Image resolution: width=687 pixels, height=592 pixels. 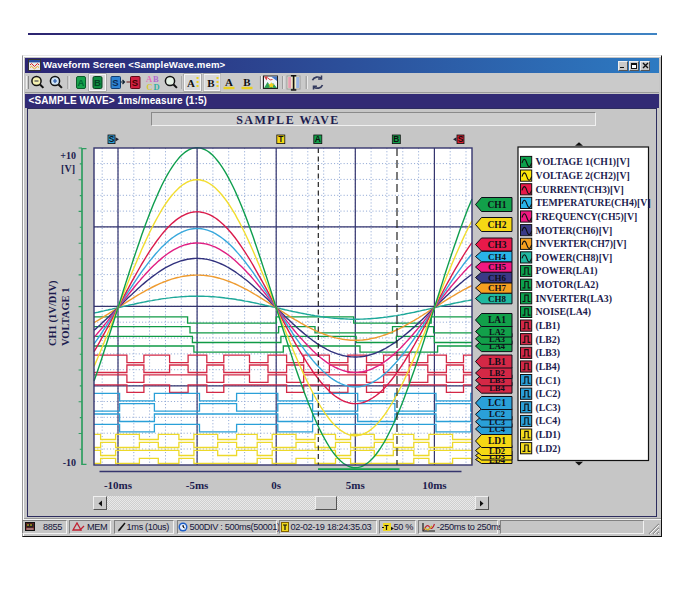 I want to click on svg-text: (LC1), so click(x=548, y=381).